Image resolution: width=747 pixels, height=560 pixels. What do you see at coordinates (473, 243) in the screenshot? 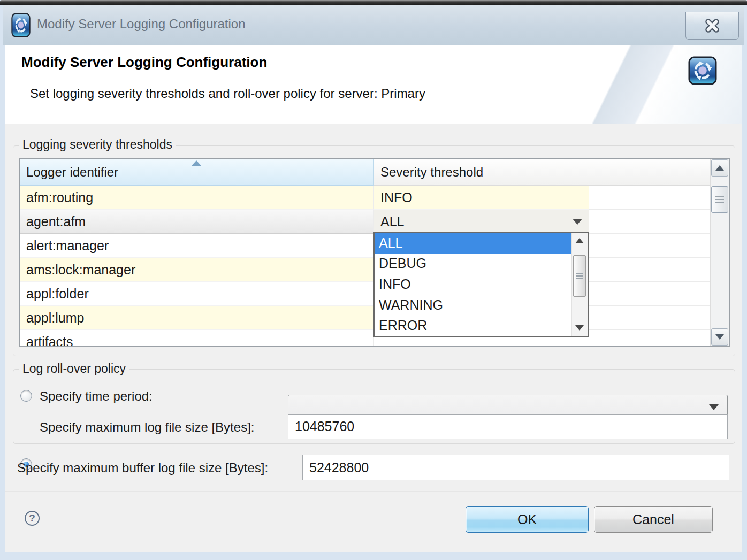
I see `dropdown-option-selected: ALL` at bounding box center [473, 243].